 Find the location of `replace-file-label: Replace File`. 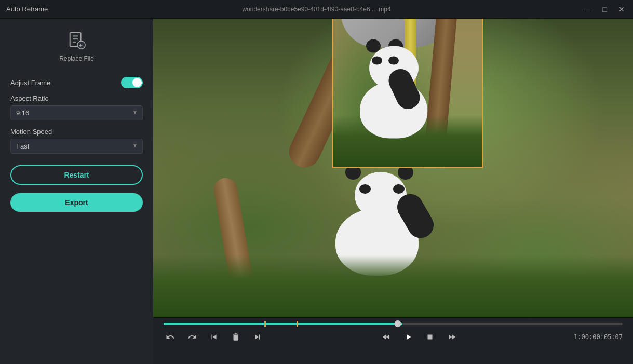

replace-file-label: Replace File is located at coordinates (77, 59).